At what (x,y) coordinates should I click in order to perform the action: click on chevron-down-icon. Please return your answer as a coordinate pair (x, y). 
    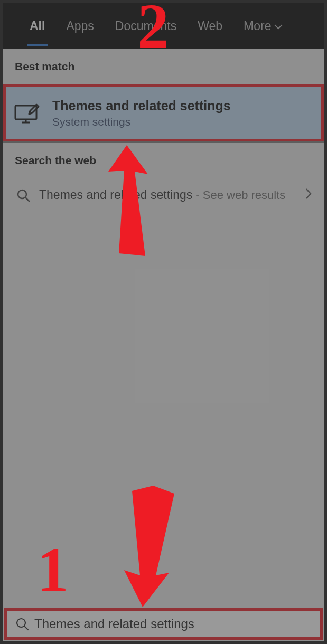
    Looking at the image, I should click on (278, 26).